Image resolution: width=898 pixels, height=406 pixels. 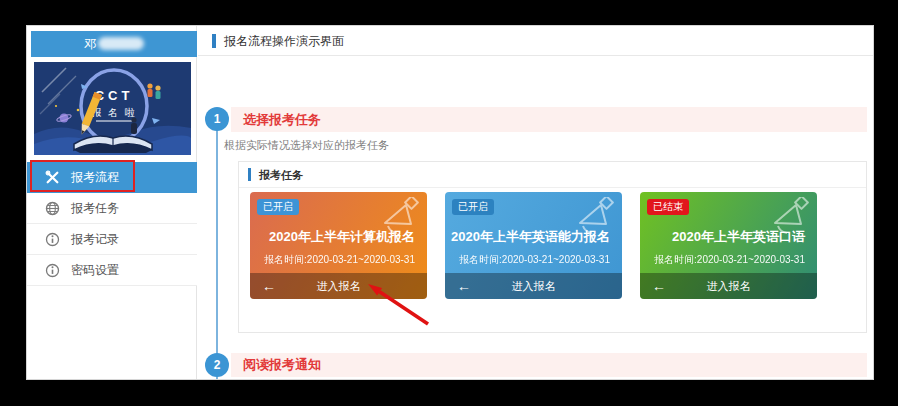 What do you see at coordinates (95, 270) in the screenshot?
I see `sidebar-item-label: 密码设置` at bounding box center [95, 270].